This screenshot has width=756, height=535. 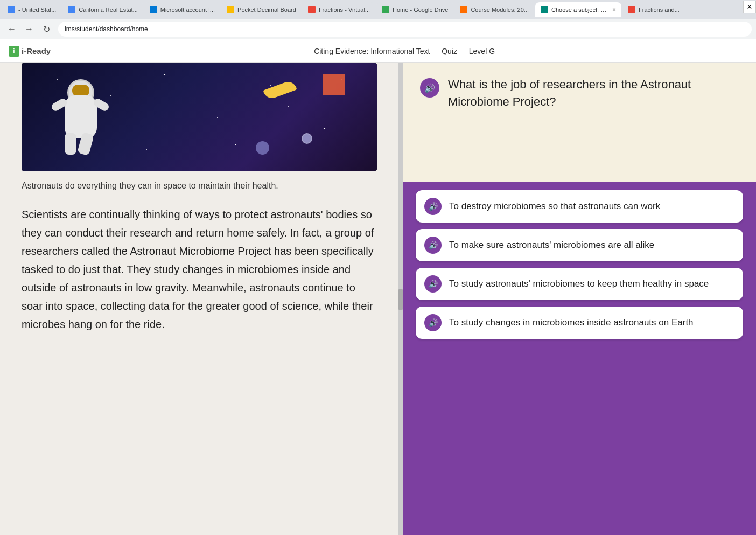 What do you see at coordinates (750, 7) in the screenshot?
I see `popup-close-button: ×` at bounding box center [750, 7].